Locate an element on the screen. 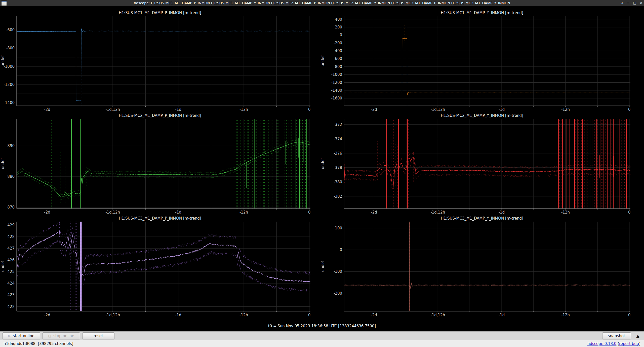 The height and width of the screenshot is (347, 644). svg-text: -374 is located at coordinates (338, 139).